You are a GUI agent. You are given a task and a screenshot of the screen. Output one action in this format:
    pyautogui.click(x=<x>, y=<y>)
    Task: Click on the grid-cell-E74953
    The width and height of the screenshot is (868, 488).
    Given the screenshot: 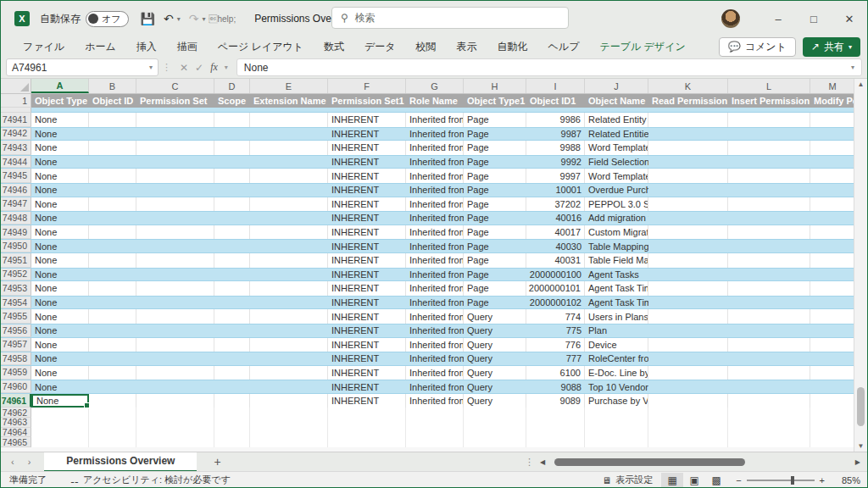 What is the action you would take?
    pyautogui.click(x=289, y=288)
    